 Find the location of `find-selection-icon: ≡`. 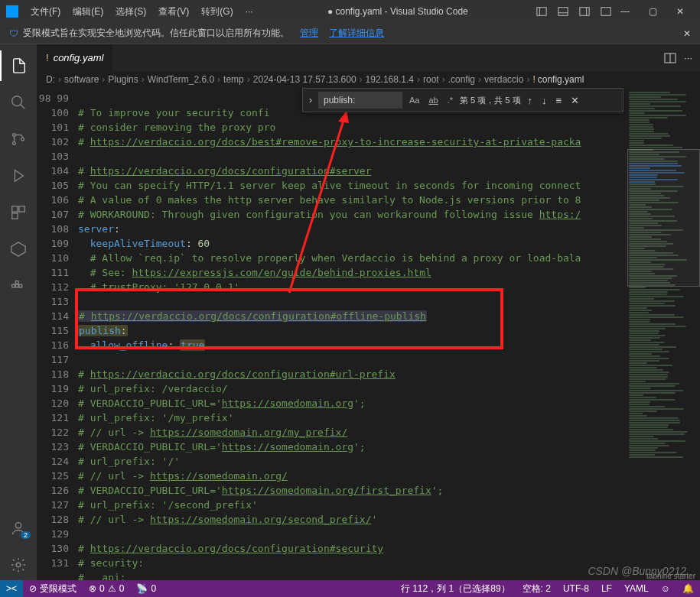

find-selection-icon: ≡ is located at coordinates (559, 101).